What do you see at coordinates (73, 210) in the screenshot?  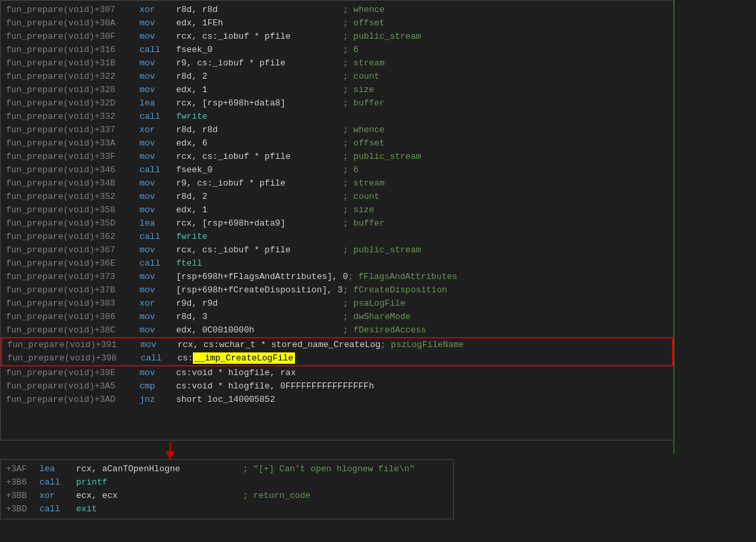 I see `address-label: fun_prepare(void)+358` at bounding box center [73, 210].